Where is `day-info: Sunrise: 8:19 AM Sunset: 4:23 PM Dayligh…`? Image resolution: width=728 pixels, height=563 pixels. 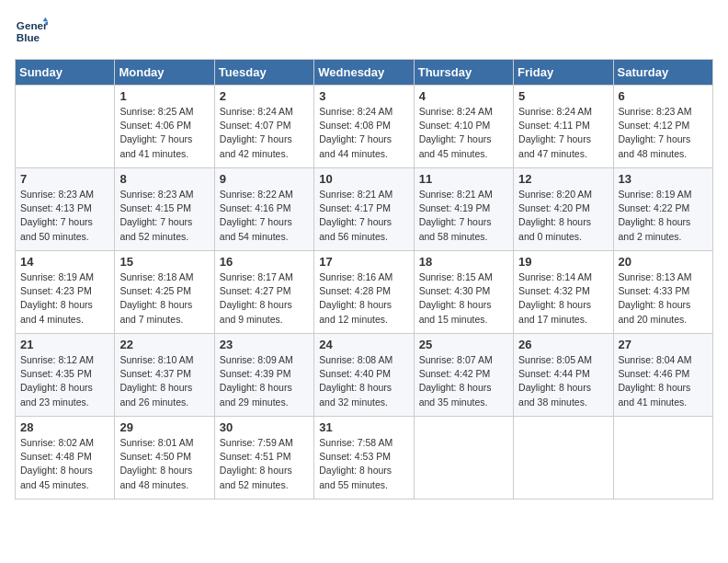
day-info: Sunrise: 8:19 AM Sunset: 4:23 PM Dayligh… is located at coordinates (64, 298).